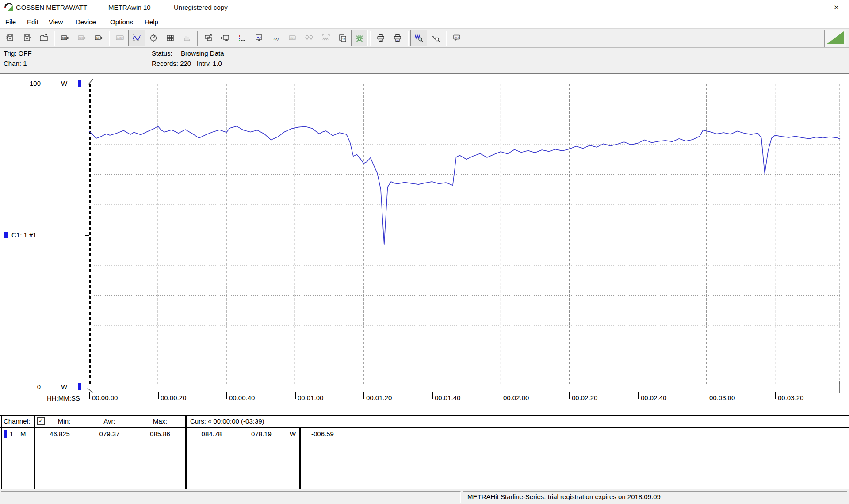 Image resolution: width=849 pixels, height=504 pixels. Describe the element at coordinates (424, 8) in the screenshot. I see `title-bar: GOSSEN METRAWATT METRAwin 10 Unregistere…` at that location.